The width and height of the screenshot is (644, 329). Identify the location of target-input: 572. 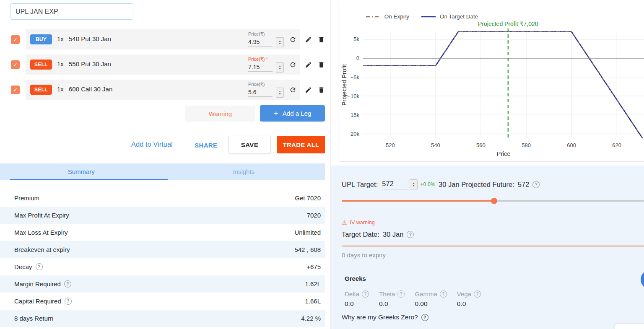
(395, 184).